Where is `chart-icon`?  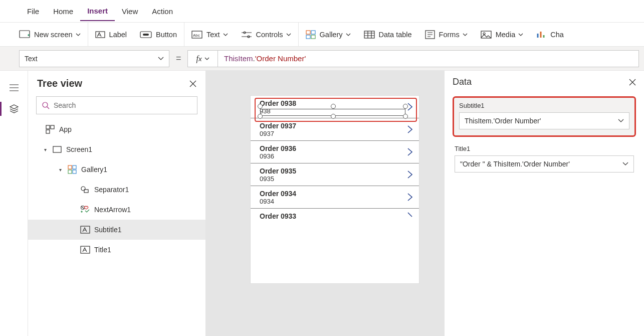
chart-icon is located at coordinates (541, 35).